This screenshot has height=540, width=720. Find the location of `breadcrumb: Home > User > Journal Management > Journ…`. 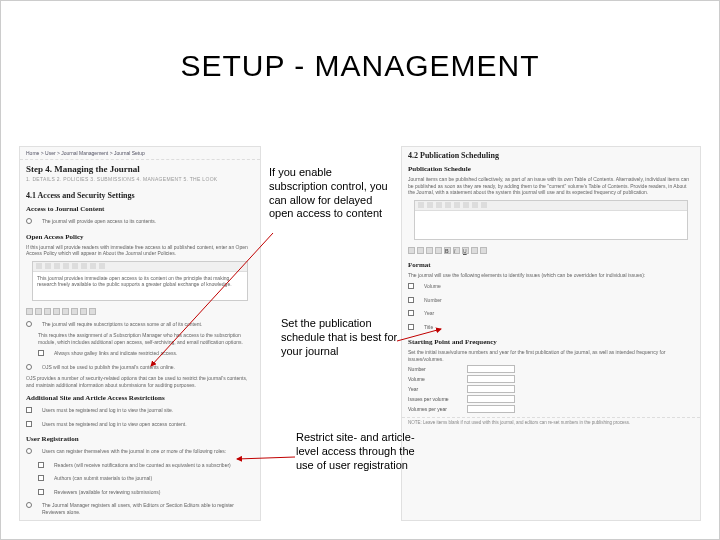

breadcrumb: Home > User > Journal Management > Journ… is located at coordinates (140, 154).